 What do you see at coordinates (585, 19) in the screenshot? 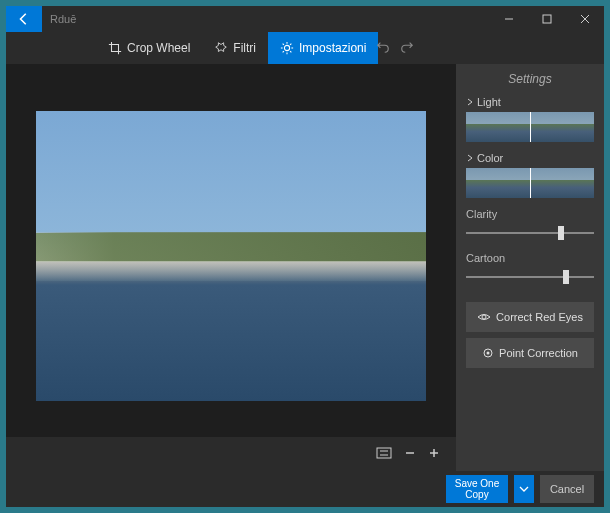
I see `close-button` at bounding box center [585, 19].